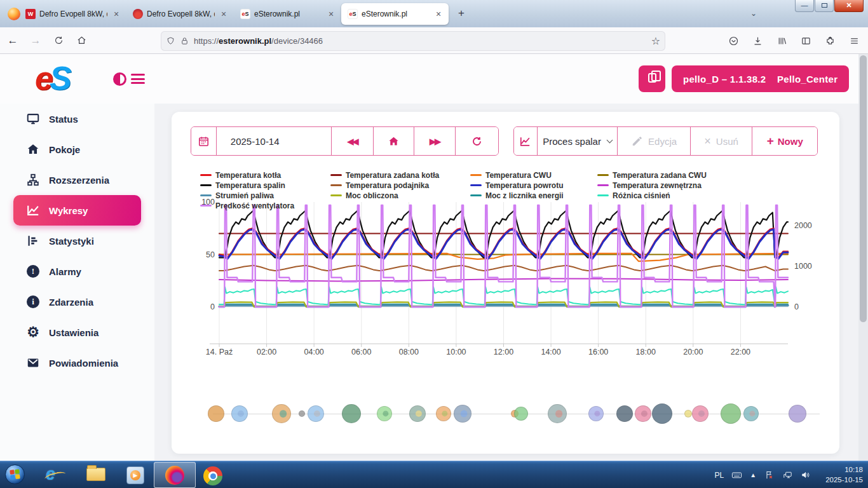  What do you see at coordinates (849, 6) in the screenshot?
I see `window-close-button: ✕` at bounding box center [849, 6].